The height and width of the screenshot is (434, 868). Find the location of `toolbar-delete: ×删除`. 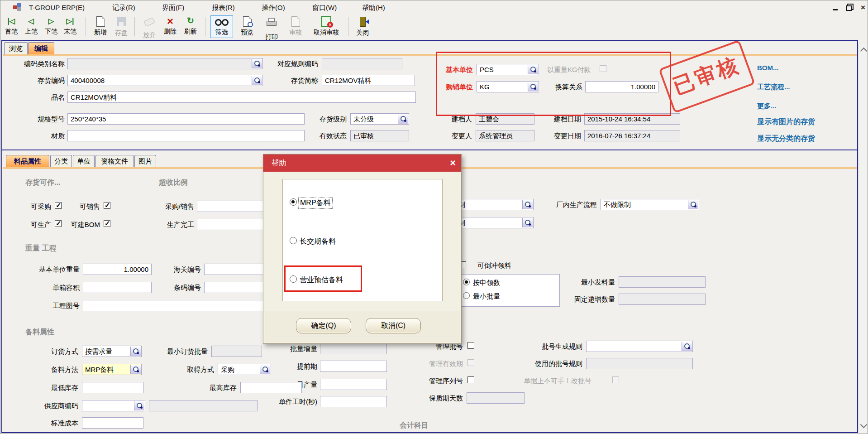

toolbar-delete: ×删除 is located at coordinates (170, 27).